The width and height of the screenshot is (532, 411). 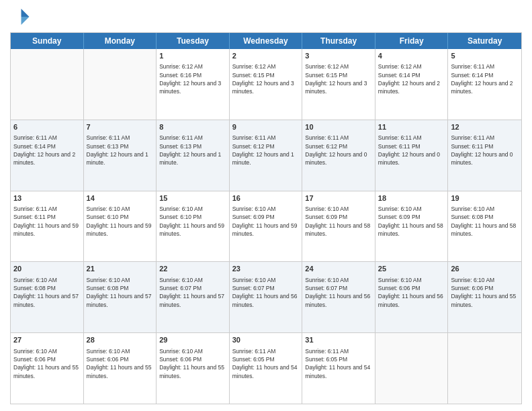 I want to click on day-number: 30, so click(x=266, y=340).